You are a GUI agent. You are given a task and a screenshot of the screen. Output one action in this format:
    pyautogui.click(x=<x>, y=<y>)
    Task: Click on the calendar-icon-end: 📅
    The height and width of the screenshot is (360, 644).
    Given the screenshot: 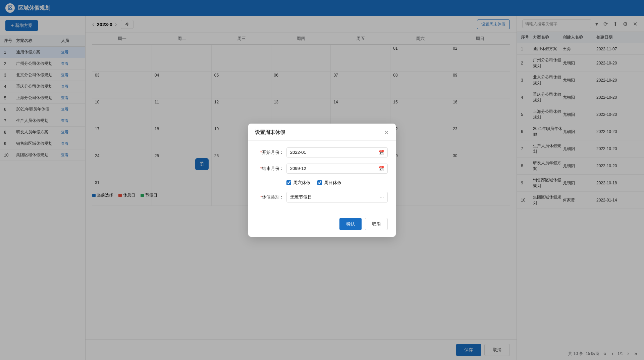 What is the action you would take?
    pyautogui.click(x=381, y=169)
    